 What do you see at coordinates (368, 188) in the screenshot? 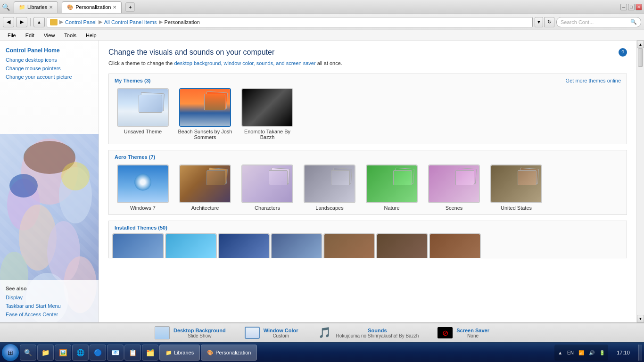
I see `aero-themes-row: Windows 7 Architecture` at bounding box center [368, 188].